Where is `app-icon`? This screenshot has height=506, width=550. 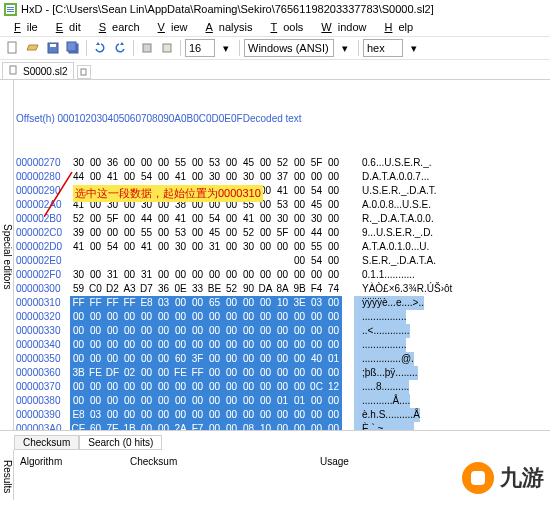
app-icon is located at coordinates (10, 10).